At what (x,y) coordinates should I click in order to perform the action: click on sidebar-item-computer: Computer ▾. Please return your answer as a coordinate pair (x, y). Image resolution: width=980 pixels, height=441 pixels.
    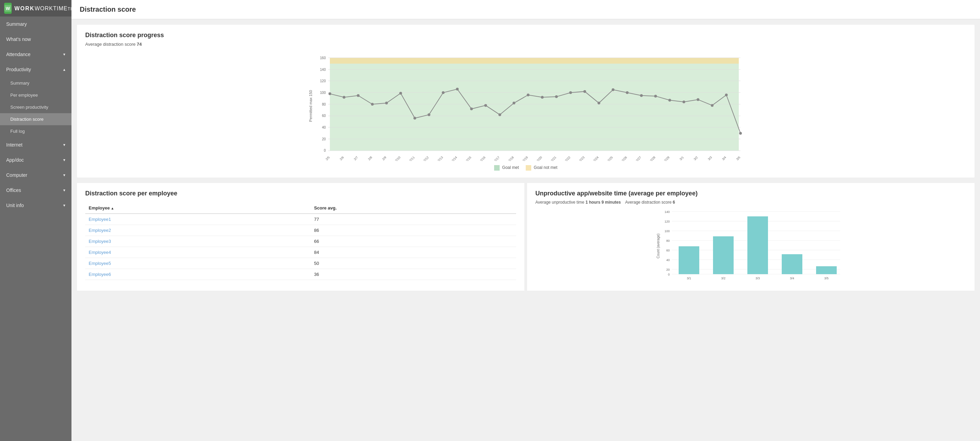
    Looking at the image, I should click on (36, 175).